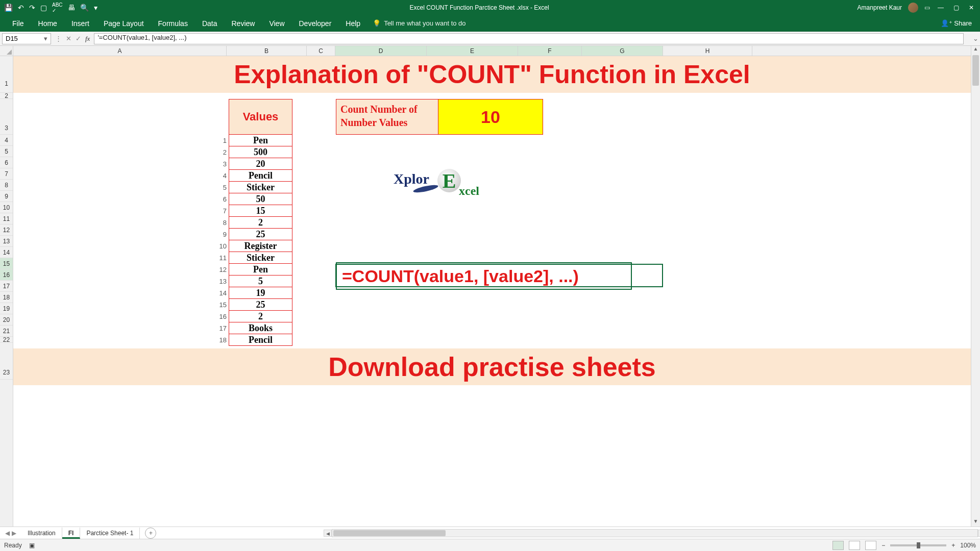 The image size is (980, 551). Describe the element at coordinates (79, 39) in the screenshot. I see `enter-icon: ✓` at that location.